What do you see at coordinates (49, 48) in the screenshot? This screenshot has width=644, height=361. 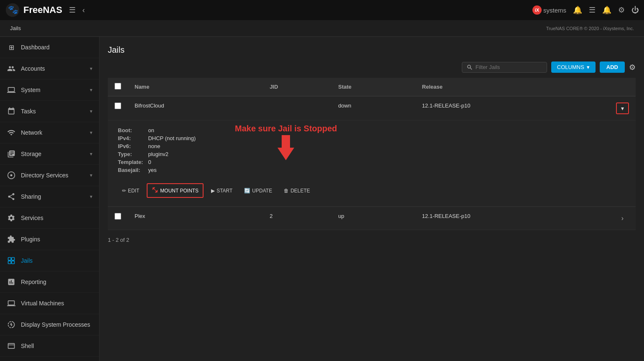 I see `sidebar-item-dashboard: ⊞ Dashboard` at bounding box center [49, 48].